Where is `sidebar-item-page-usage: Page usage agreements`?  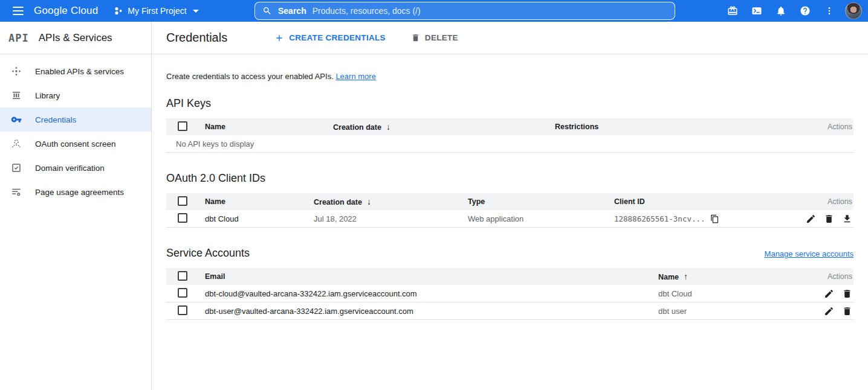
sidebar-item-page-usage: Page usage agreements is located at coordinates (76, 192).